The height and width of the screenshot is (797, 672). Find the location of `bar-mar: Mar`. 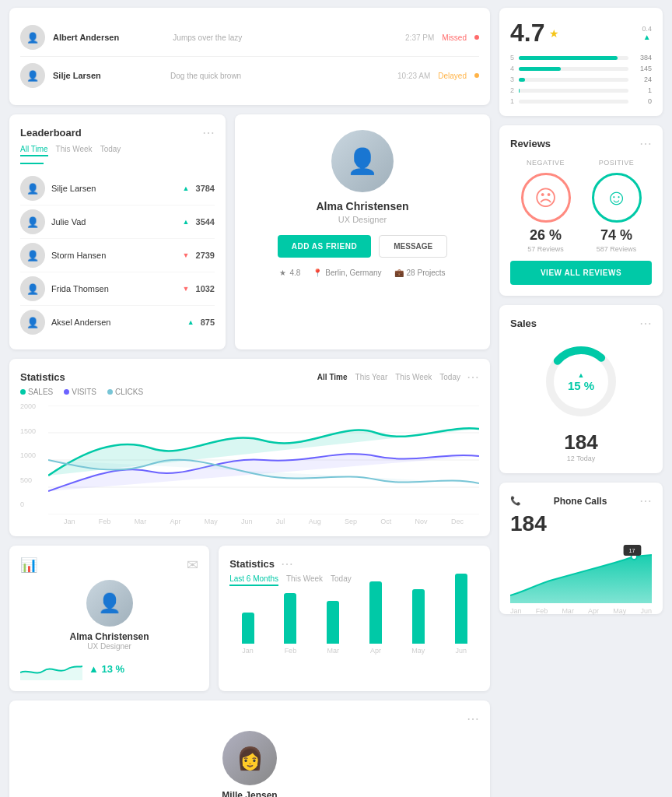

bar-mar: Mar is located at coordinates (333, 627).